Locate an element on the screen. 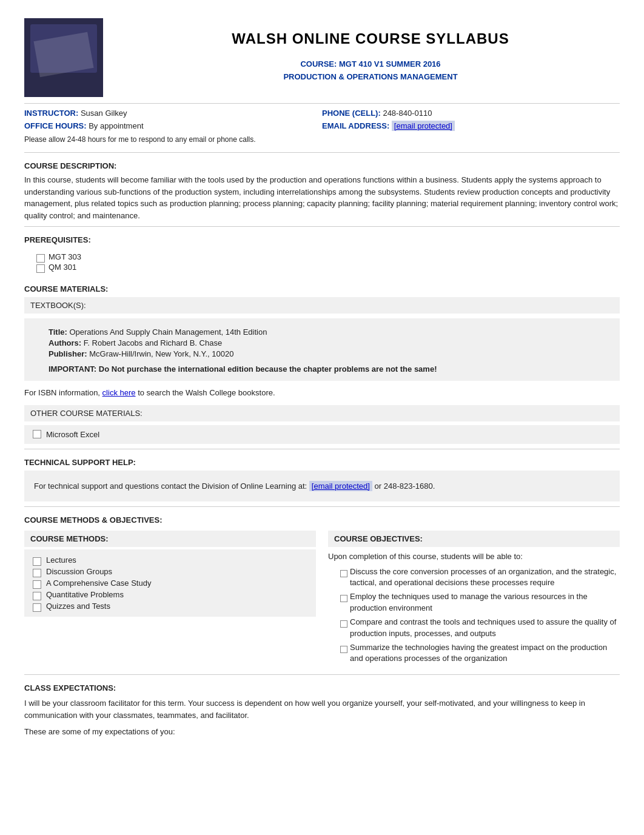 Image resolution: width=644 pixels, height=835 pixels. tech-text-before: For technical support and questions cont… is located at coordinates (172, 486).